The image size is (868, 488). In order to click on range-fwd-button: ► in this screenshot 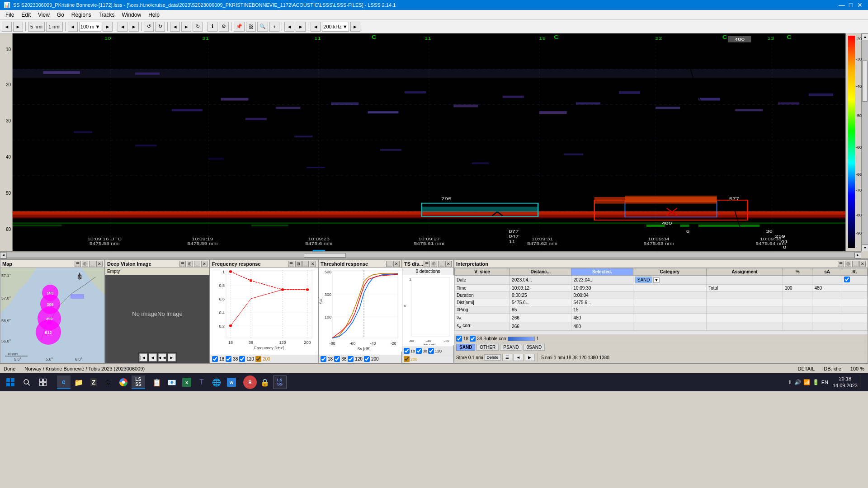, I will do `click(108, 27)`.